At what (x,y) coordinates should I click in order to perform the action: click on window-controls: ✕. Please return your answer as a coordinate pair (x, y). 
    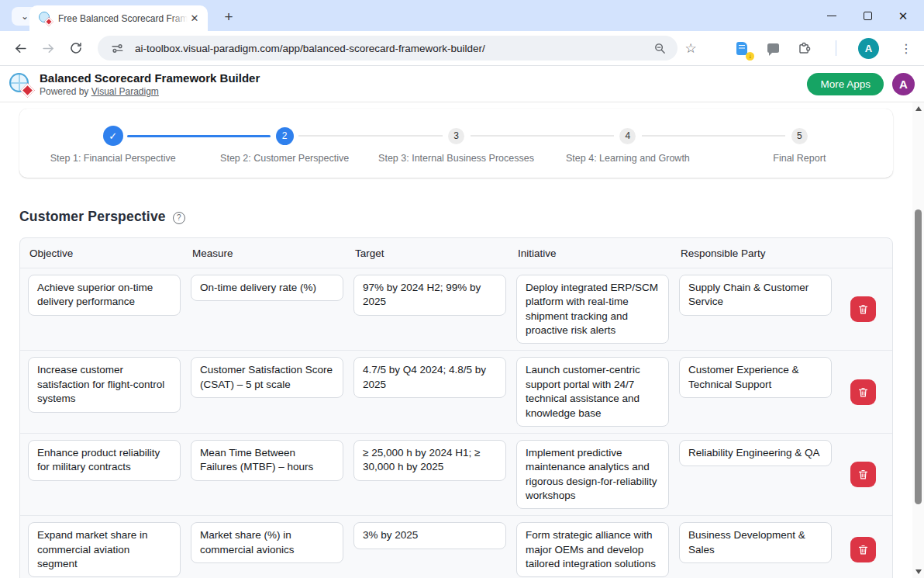
    Looking at the image, I should click on (871, 16).